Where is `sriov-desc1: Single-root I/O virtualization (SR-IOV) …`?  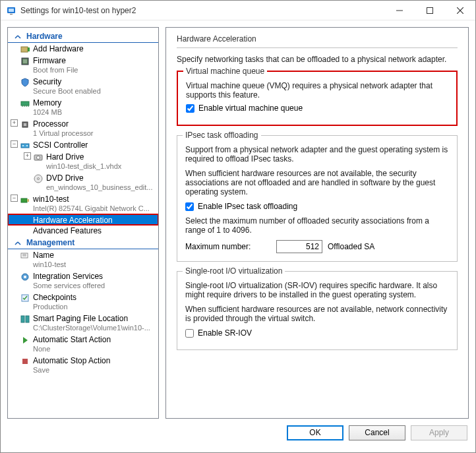 sriov-desc1: Single-root I/O virtualization (SR-IOV) … is located at coordinates (317, 290).